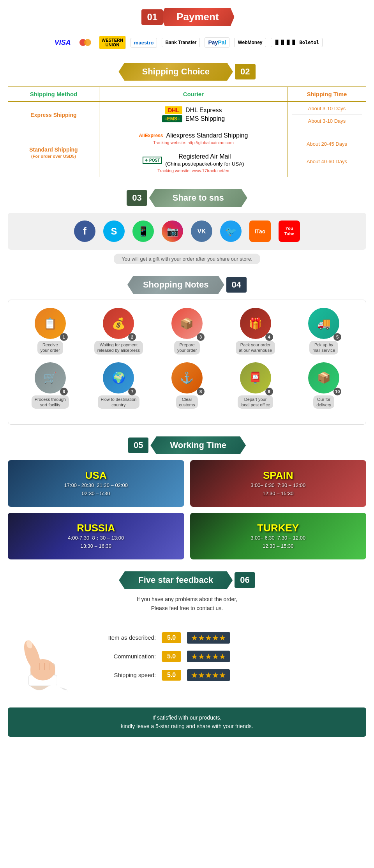 This screenshot has width=374, height=868. Describe the element at coordinates (118, 386) in the screenshot. I see `note-item-7: 🌍 7 Flow to destinationcountry` at that location.